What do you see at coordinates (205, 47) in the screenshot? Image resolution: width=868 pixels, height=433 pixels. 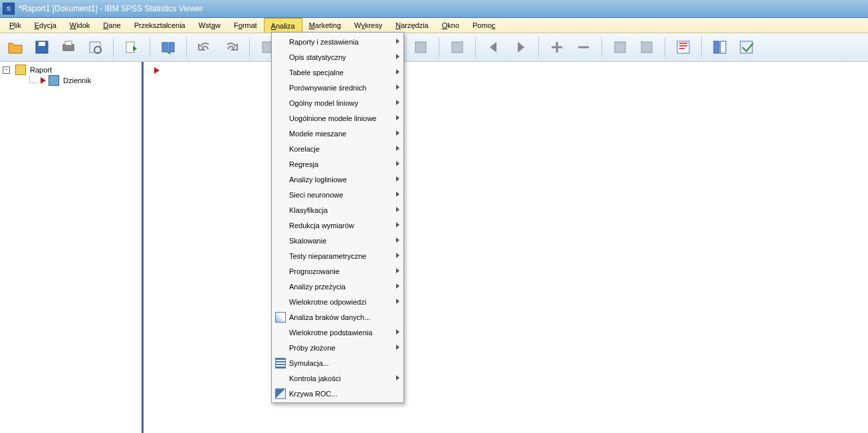 I see `undo-icon` at bounding box center [205, 47].